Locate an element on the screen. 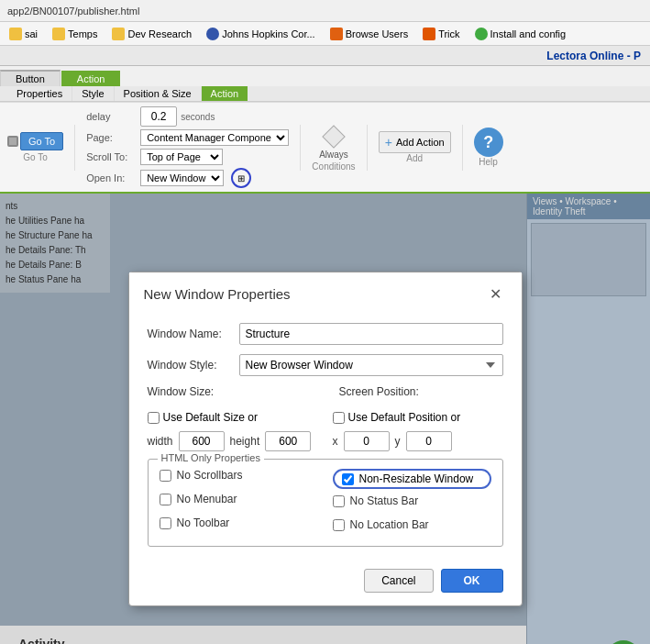  add-action-button: + Add Action is located at coordinates (414, 142).